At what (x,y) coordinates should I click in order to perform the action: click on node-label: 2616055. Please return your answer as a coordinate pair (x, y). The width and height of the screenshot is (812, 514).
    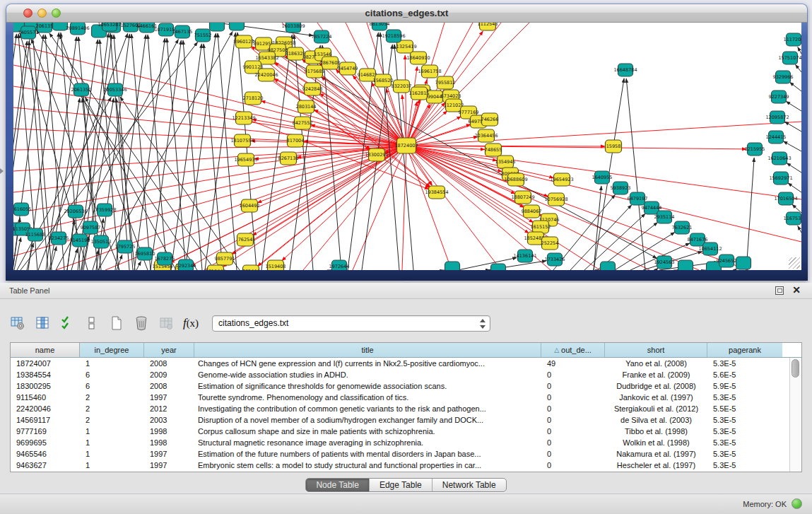
    Looking at the image, I should click on (23, 209).